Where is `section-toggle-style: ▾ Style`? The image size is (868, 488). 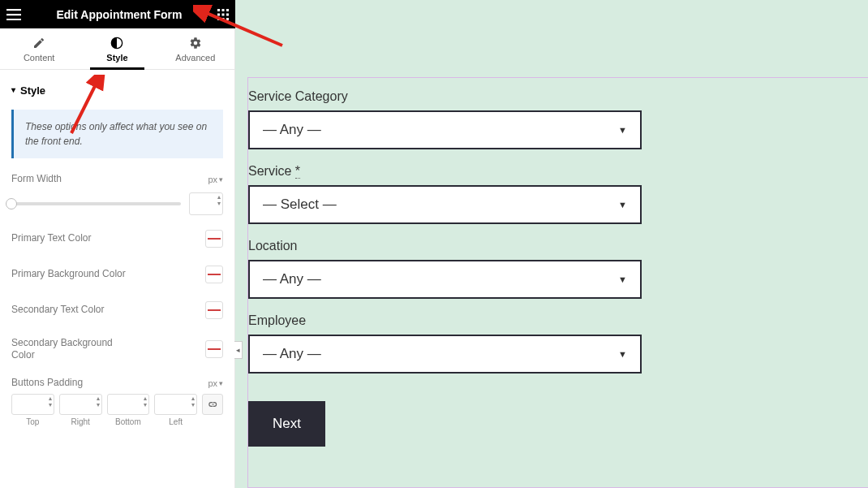
section-toggle-style: ▾ Style is located at coordinates (117, 91).